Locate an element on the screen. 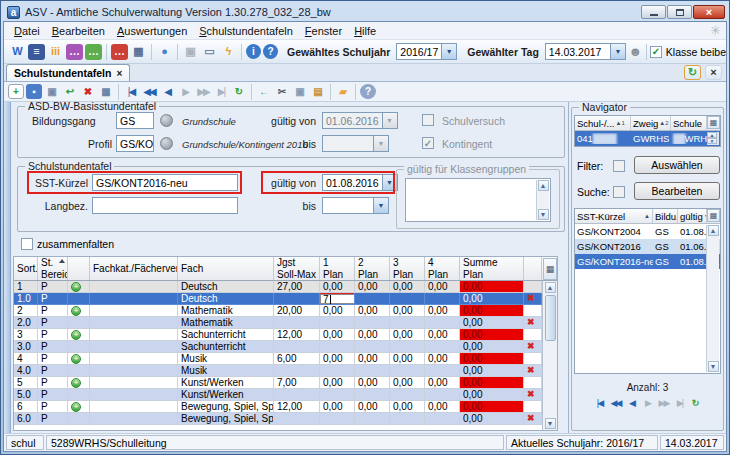  school-col-header: Schul-/...▲1 is located at coordinates (603, 123).